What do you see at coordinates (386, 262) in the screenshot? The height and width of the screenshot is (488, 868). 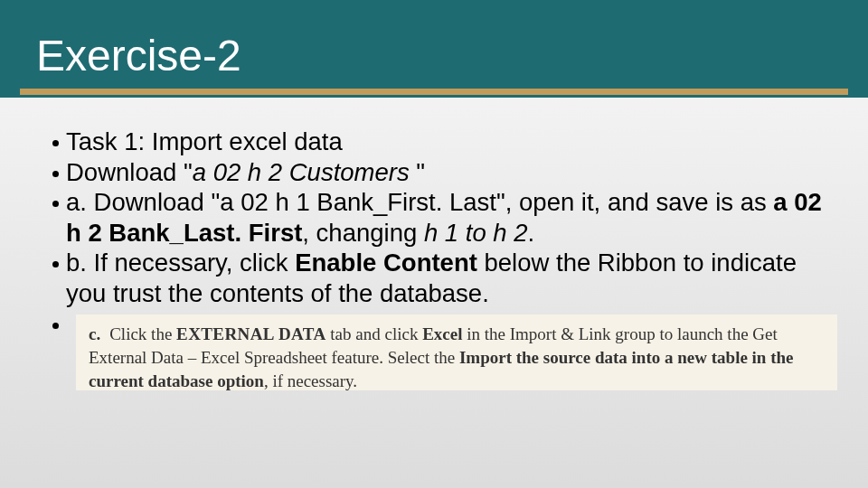 I see `bold-text: Enable Content` at bounding box center [386, 262].